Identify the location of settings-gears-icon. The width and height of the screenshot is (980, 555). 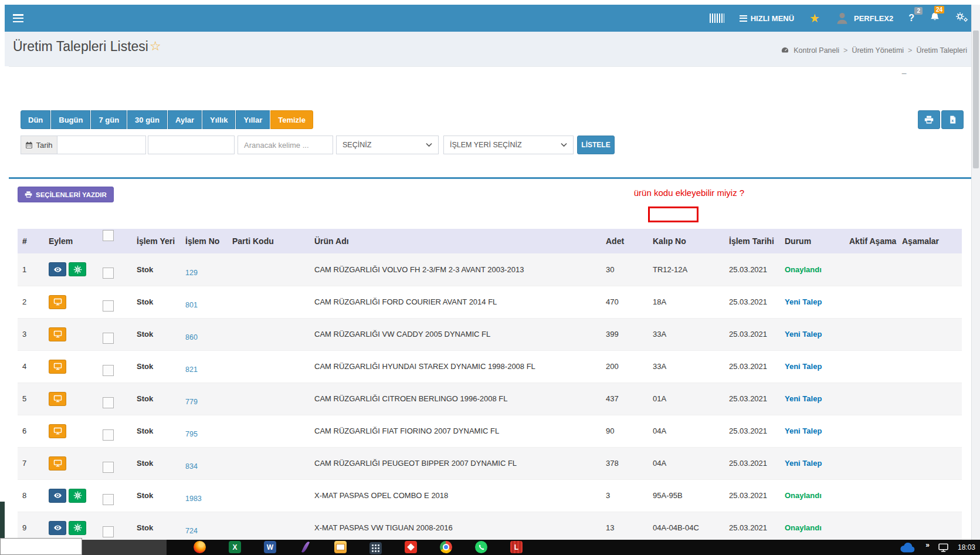
(962, 18).